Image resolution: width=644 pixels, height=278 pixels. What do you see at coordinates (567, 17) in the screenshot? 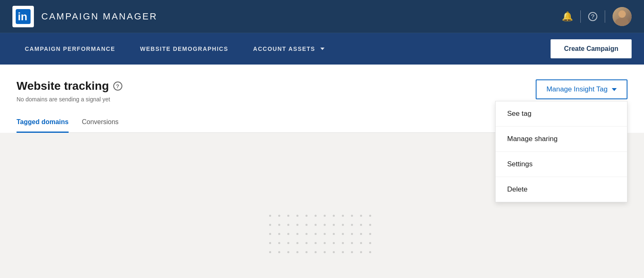
I see `notification-icon: 🔔` at bounding box center [567, 17].